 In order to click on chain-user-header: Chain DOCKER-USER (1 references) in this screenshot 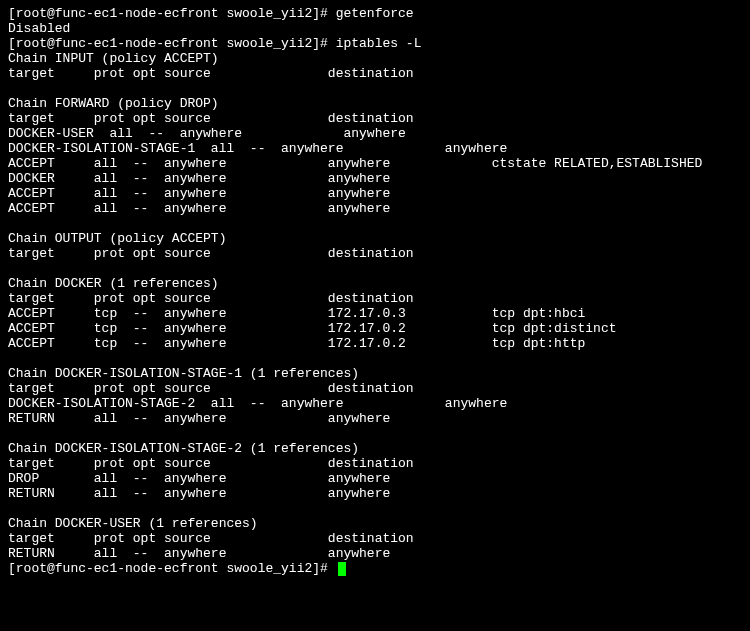, I will do `click(133, 524)`.